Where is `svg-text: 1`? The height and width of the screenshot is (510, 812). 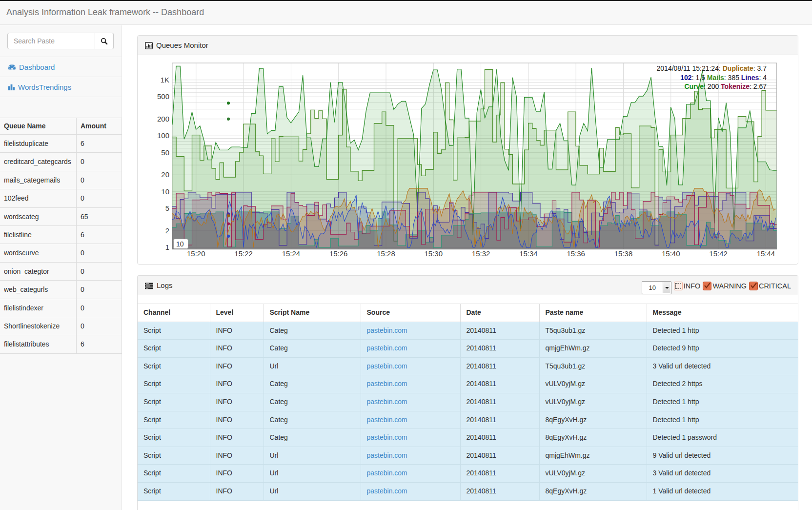 svg-text: 1 is located at coordinates (167, 247).